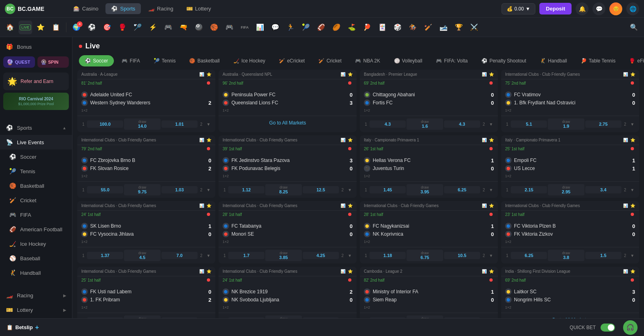 Image resolution: width=644 pixels, height=336 pixels. What do you see at coordinates (36, 229) in the screenshot?
I see `sidebar-item-american-football: 🏈 American Football` at bounding box center [36, 229].